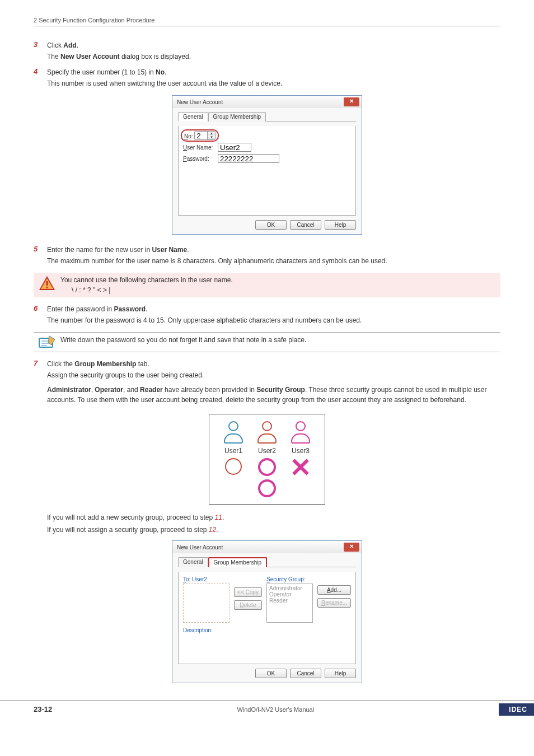  What do you see at coordinates (233, 432) in the screenshot?
I see `user1-icon` at bounding box center [233, 432].